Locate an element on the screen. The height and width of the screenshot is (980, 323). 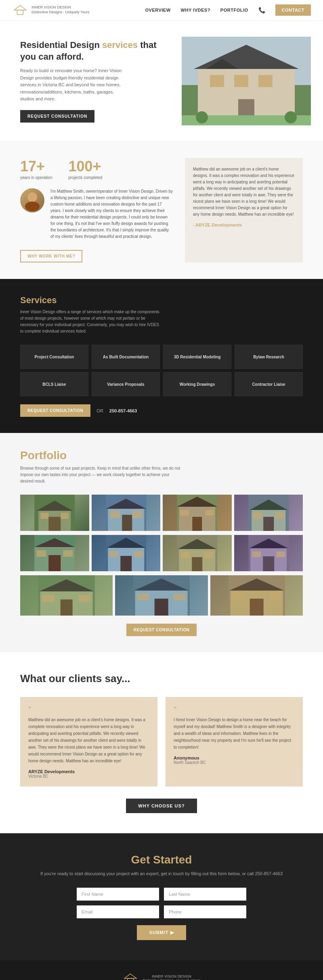
logo: INNER VISION DESIGN Distinctive Designs … is located at coordinates (51, 10).